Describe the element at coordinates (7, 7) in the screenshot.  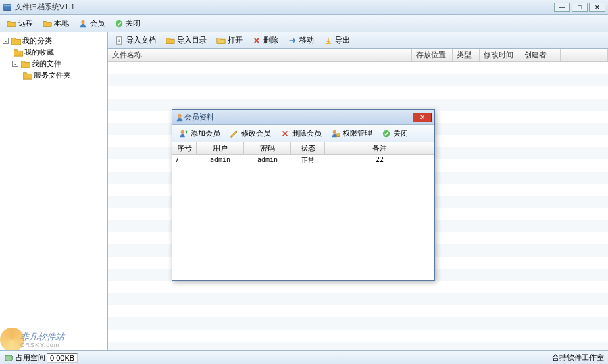
I see `app-icon` at that location.